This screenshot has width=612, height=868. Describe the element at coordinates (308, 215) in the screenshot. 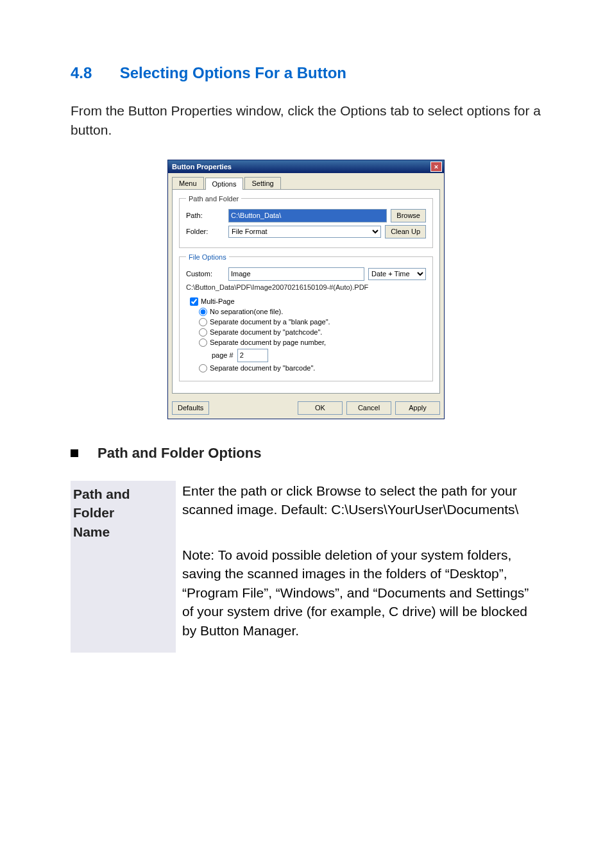

I see `path-input` at that location.